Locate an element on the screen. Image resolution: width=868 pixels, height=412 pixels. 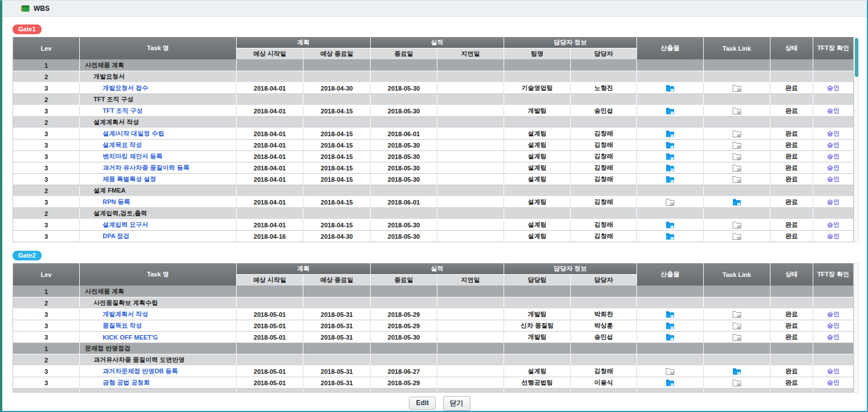
task-name-link: TFT 조직 구성 is located at coordinates (123, 111).